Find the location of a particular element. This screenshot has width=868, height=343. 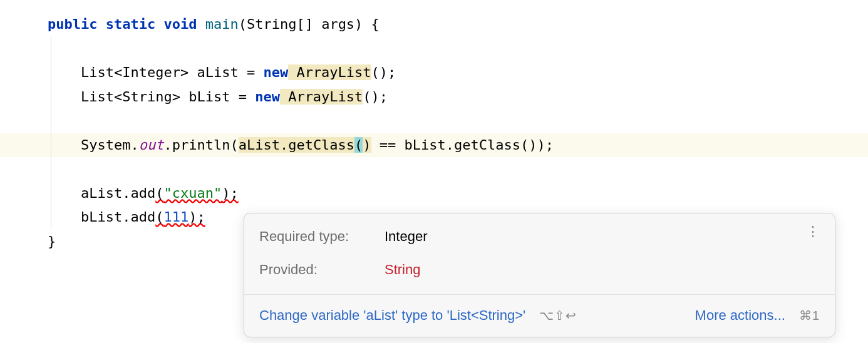

system-ref: System. is located at coordinates (110, 145).